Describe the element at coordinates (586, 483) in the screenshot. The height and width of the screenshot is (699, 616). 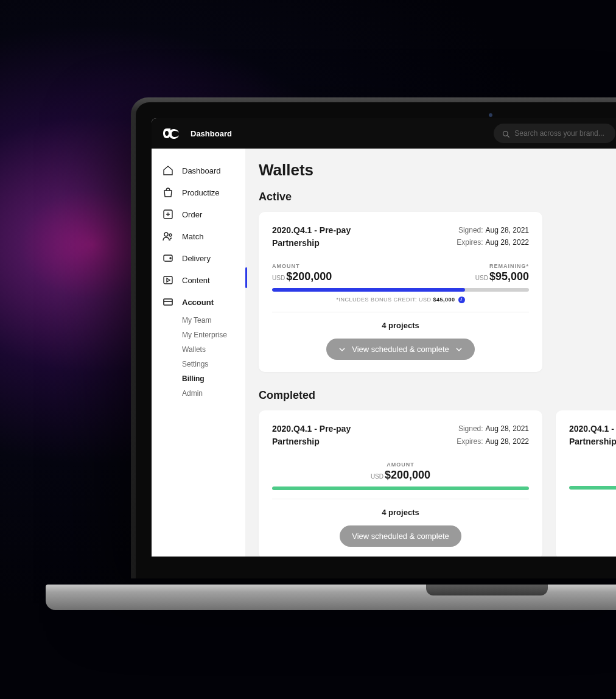
I see `completed-wallet-card: 2020.Q4.1 - Pre Partnership` at that location.